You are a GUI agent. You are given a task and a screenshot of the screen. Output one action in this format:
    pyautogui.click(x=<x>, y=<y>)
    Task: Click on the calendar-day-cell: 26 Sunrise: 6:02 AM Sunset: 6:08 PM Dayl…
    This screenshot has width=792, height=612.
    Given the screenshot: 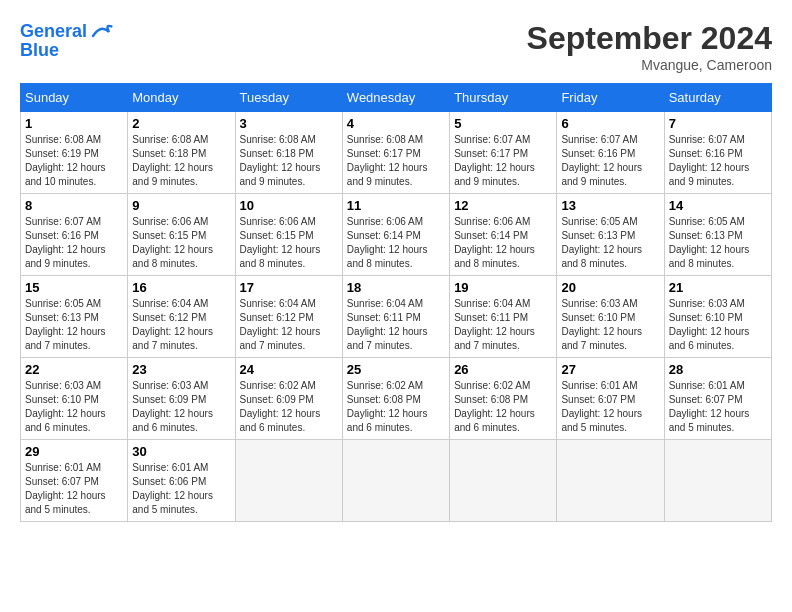 What is the action you would take?
    pyautogui.click(x=504, y=399)
    